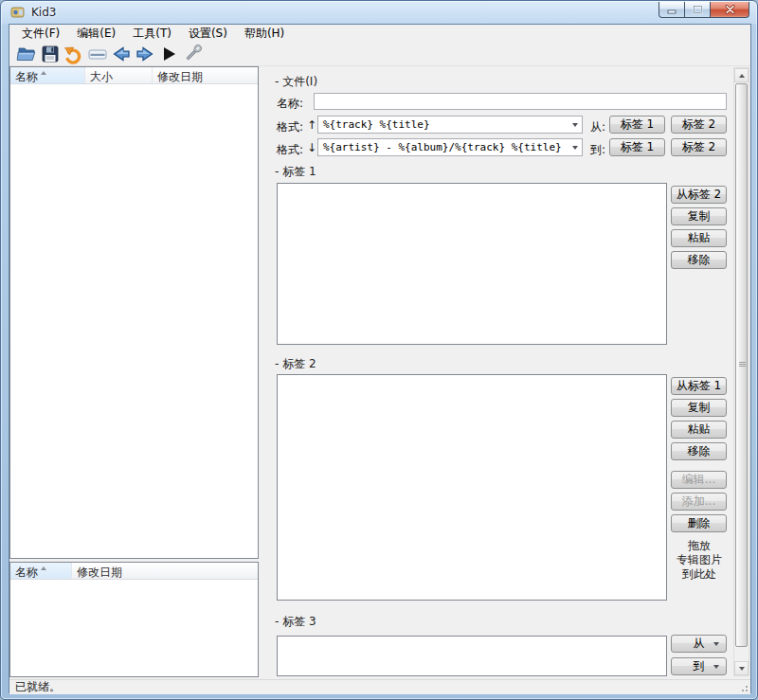  What do you see at coordinates (741, 76) in the screenshot?
I see `scroll-up-button` at bounding box center [741, 76].